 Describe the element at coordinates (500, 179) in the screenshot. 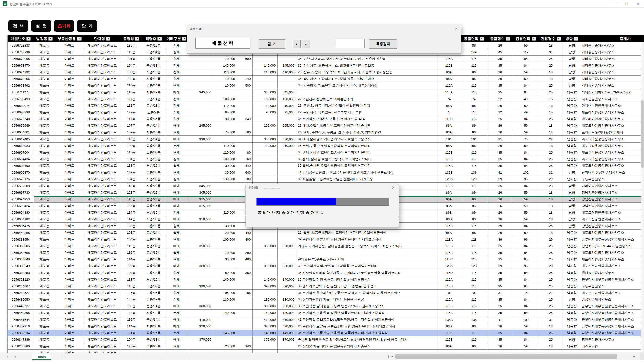

I see `cell: 39` at that location.